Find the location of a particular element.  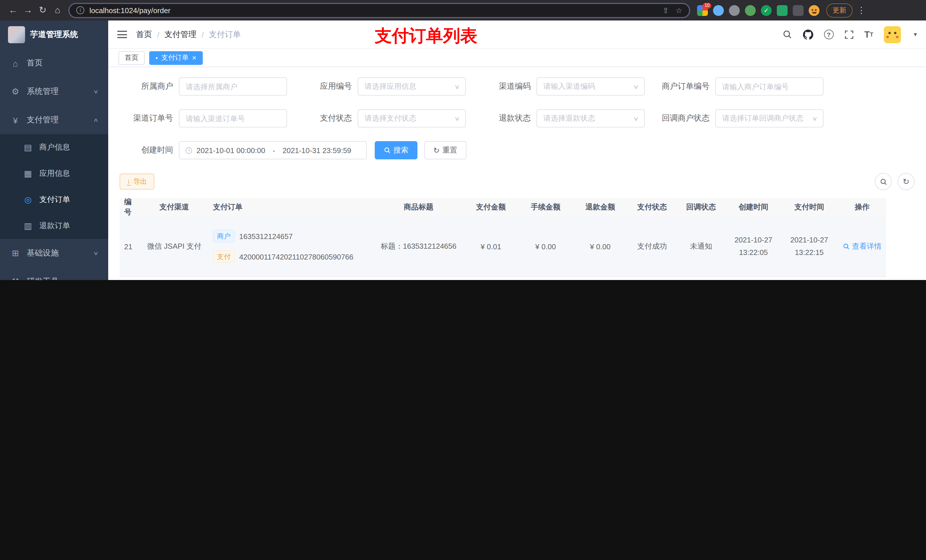

sidebar-item-pay-order: ◎ 支付订单 is located at coordinates (54, 200).